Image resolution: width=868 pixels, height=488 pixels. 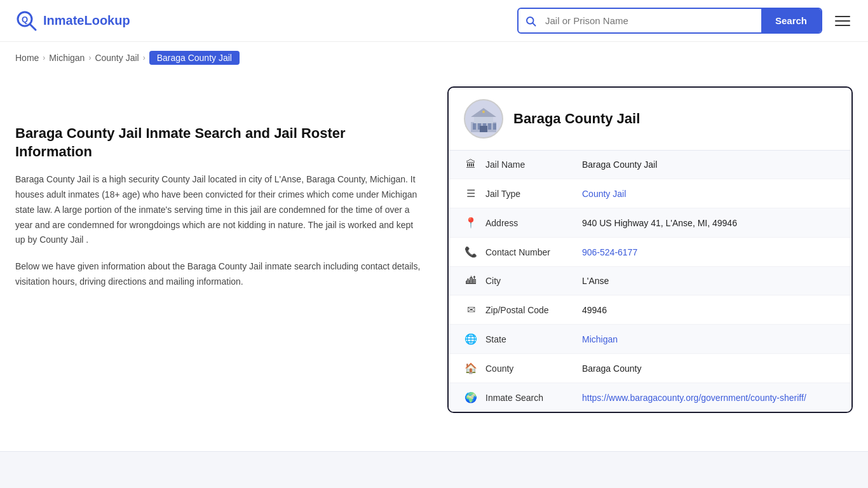 What do you see at coordinates (650, 398) in the screenshot?
I see `info-row-inmate-search: 🌍Inmate Searchhttps://www.baragacounty.o…` at bounding box center [650, 398].